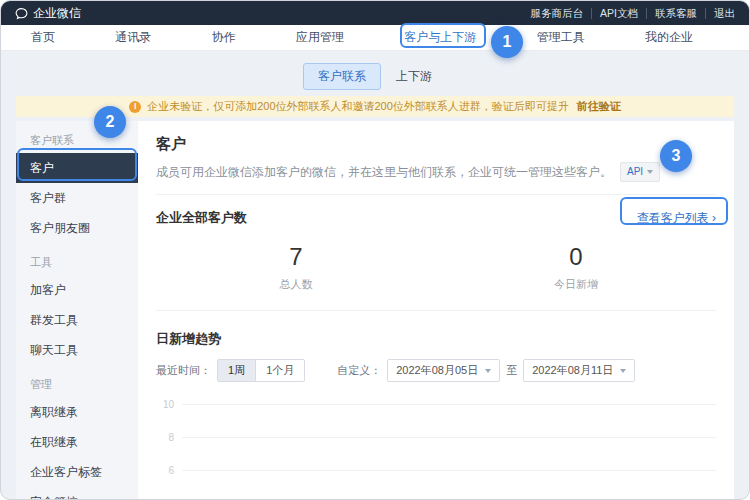  Describe the element at coordinates (384, 172) in the screenshot. I see `page-description: 成员可用企业微信添加客户的微信，并在这里与他们联系，企业可统一管理这些客户。` at that location.